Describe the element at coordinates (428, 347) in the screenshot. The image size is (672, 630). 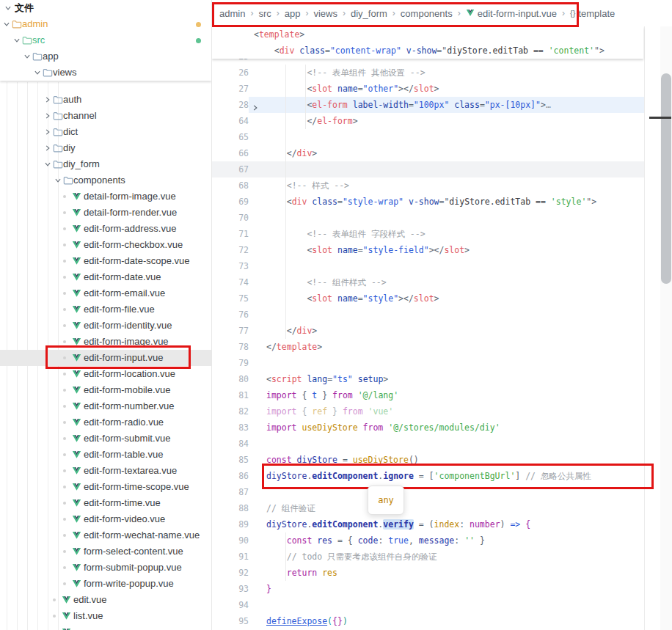
I see `code-line: 78</template>` at that location.